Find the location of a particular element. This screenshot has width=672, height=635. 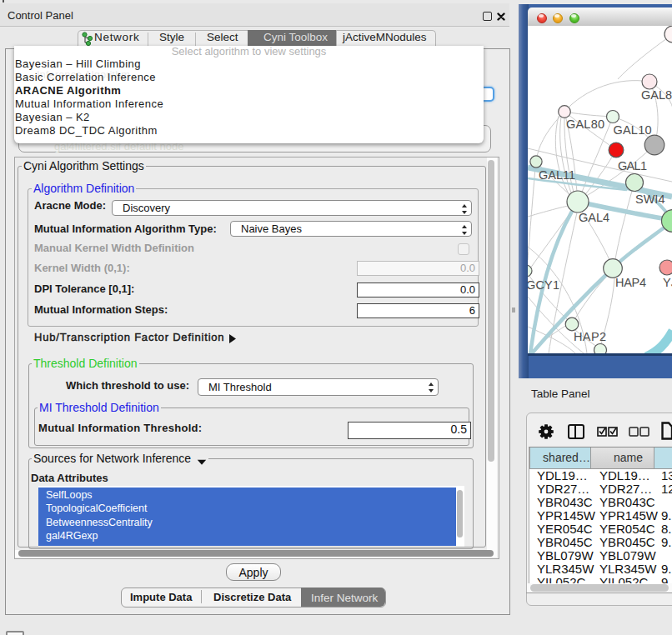

svg-text: HAP2 is located at coordinates (590, 337).